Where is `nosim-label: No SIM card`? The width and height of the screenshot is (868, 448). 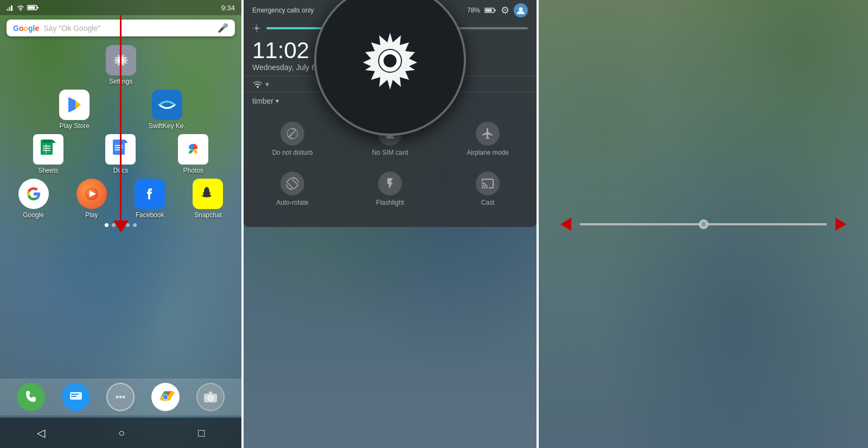
nosim-label: No SIM card is located at coordinates (391, 153).